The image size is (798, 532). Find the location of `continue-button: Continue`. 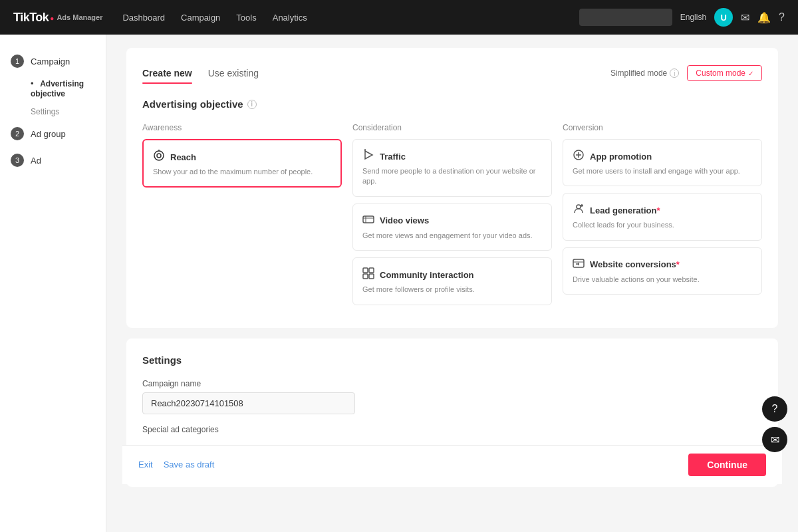

continue-button: Continue is located at coordinates (728, 465).